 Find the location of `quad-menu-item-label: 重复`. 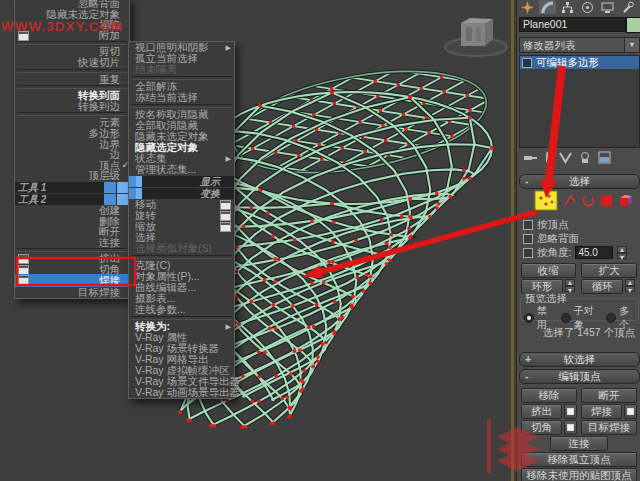

quad-menu-item-label: 重复 is located at coordinates (110, 79).